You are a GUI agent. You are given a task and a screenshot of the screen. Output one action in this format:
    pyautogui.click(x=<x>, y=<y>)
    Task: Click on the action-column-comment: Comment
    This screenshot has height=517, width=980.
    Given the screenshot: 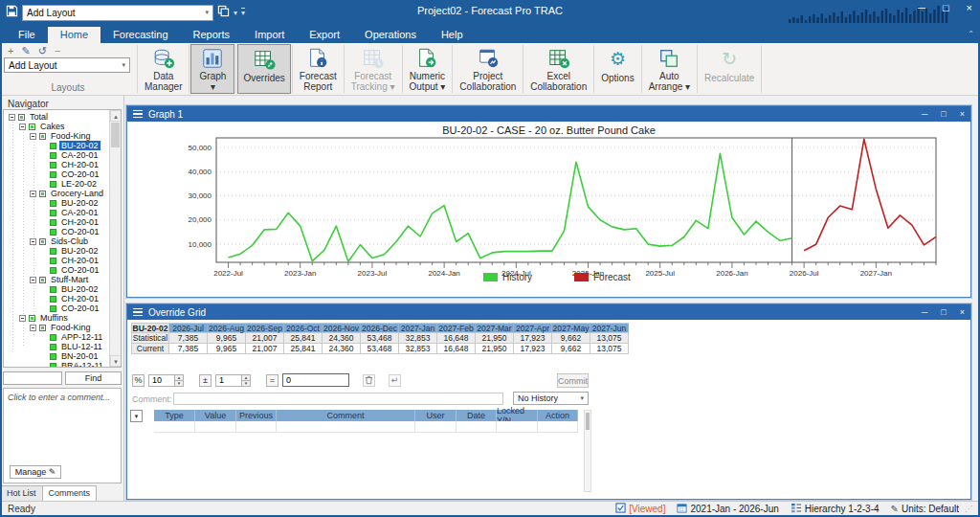 What is the action you would take?
    pyautogui.click(x=346, y=416)
    